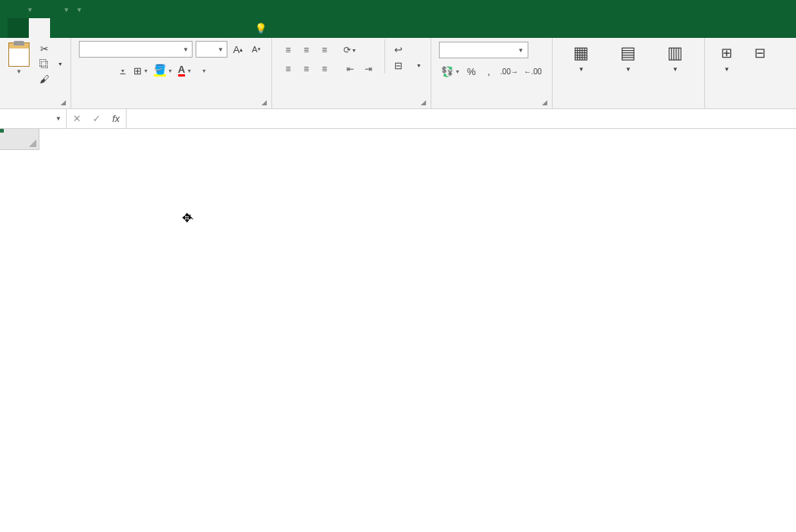 This screenshot has width=796, height=532. What do you see at coordinates (77, 118) in the screenshot?
I see `cancel-button: ✕` at bounding box center [77, 118].